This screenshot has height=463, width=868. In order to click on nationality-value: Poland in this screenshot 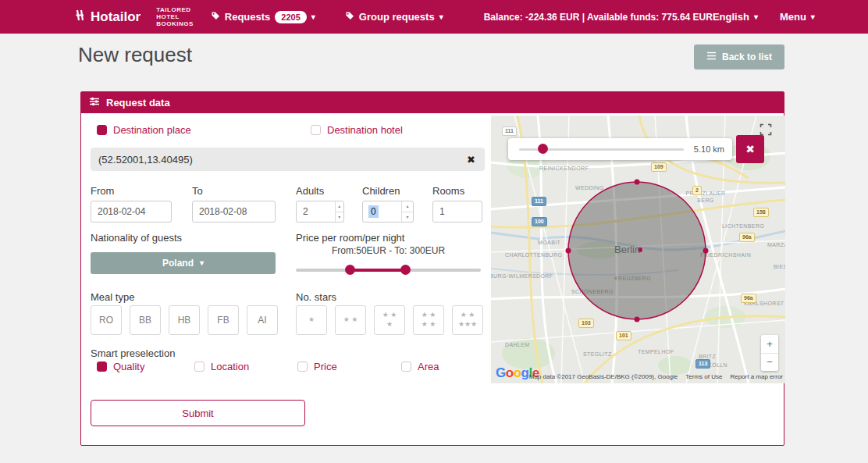, I will do `click(178, 263)`.